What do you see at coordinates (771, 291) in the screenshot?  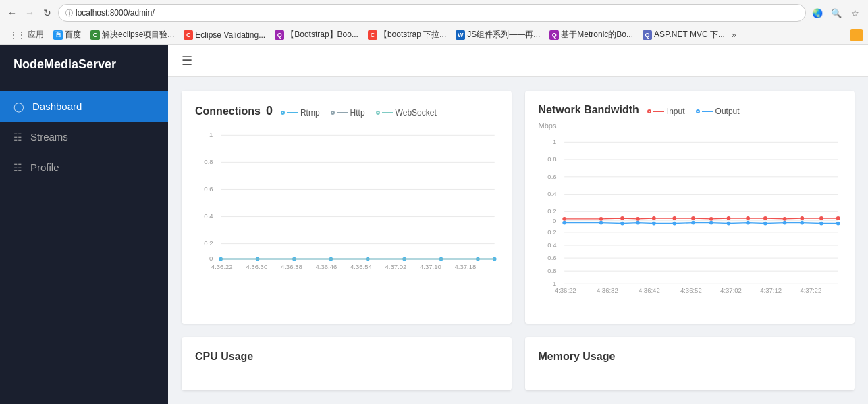 I see `svg-text: 4:37:12` at bounding box center [771, 291].